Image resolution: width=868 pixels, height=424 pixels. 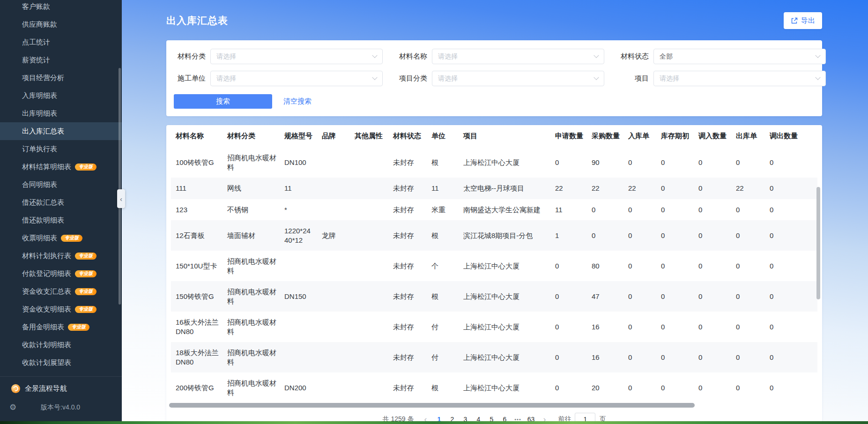 I want to click on sidebar-item: 点工统计, so click(x=61, y=42).